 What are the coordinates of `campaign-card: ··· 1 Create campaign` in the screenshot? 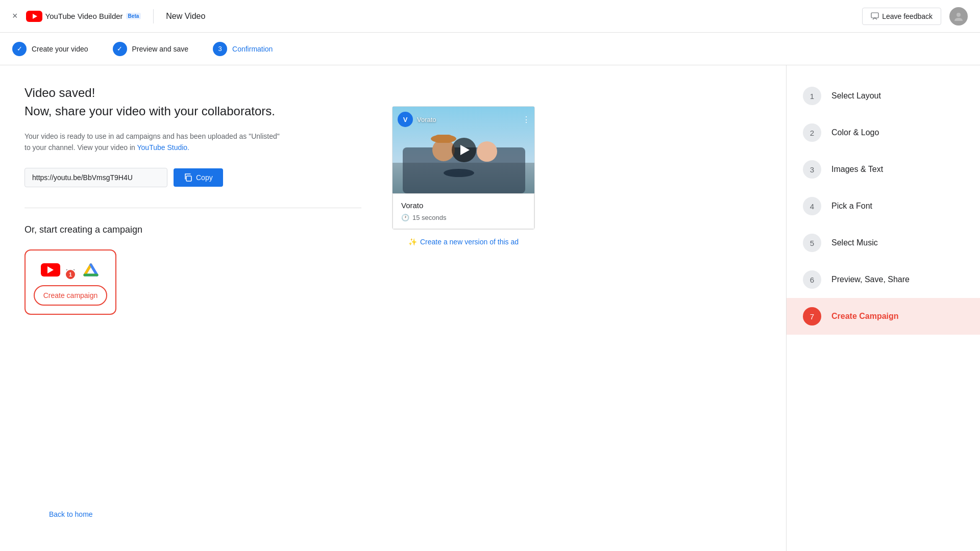 It's located at (70, 282).